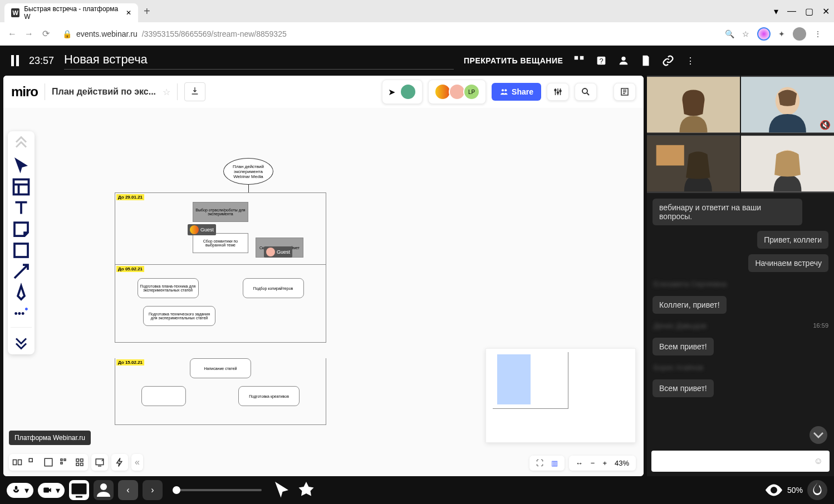 The height and width of the screenshot is (504, 834). I want to click on frame-3: До 15.02.21 Написание статей Подготовка …, so click(220, 392).